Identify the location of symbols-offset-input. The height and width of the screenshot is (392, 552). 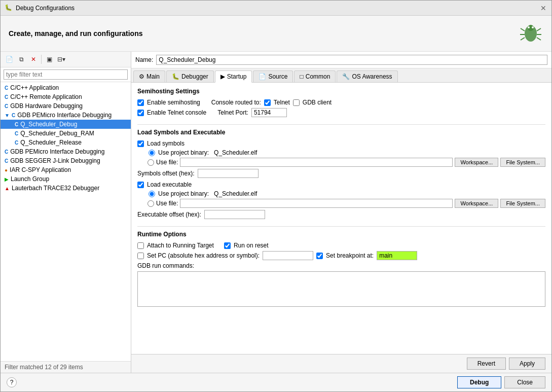
(228, 173).